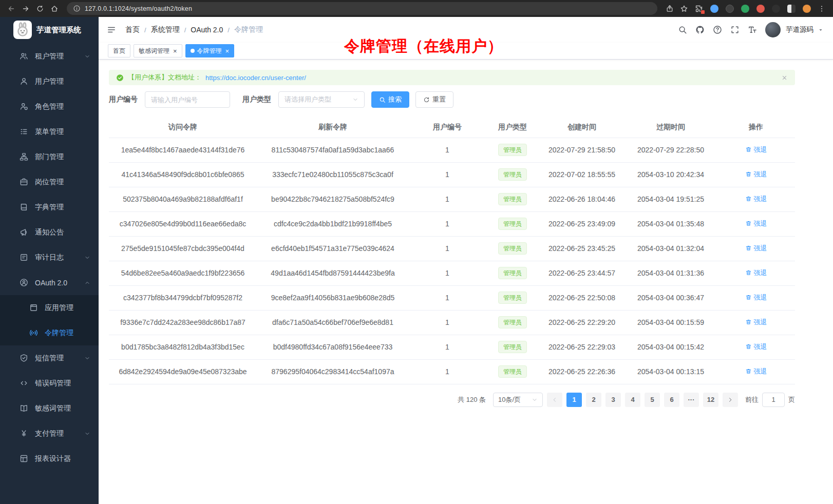 This screenshot has width=833, height=504. Describe the element at coordinates (256, 78) in the screenshot. I see `doc-link: https://doc.iocoder.cn/user-center/` at that location.